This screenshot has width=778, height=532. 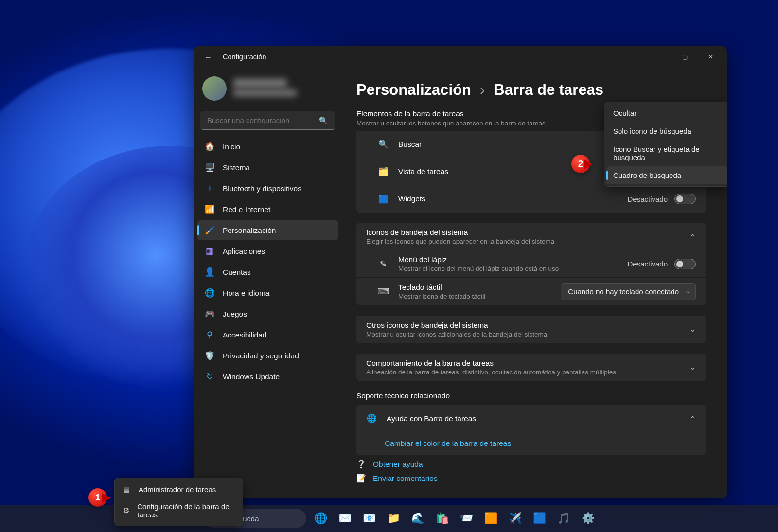 What do you see at coordinates (267, 314) in the screenshot?
I see `sidebar-item-8: 🎮Juegos` at bounding box center [267, 314].